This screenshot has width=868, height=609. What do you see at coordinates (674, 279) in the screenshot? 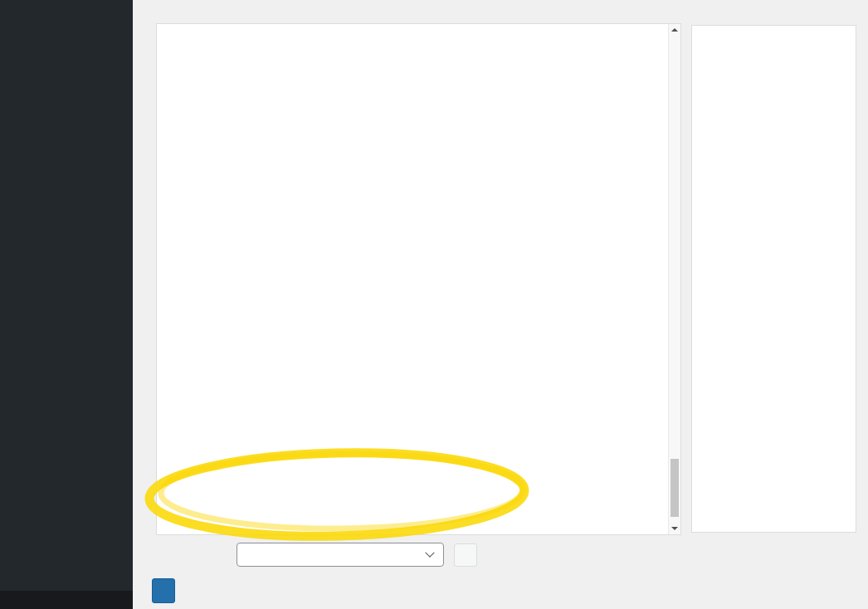
I see `editor-scrollbar` at bounding box center [674, 279].